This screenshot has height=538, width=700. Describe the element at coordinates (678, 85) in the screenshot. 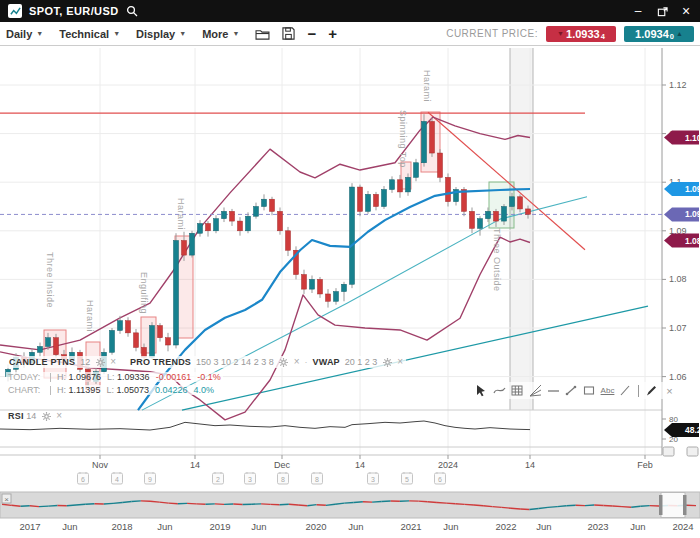

I see `y-axis-tick: 1.12` at that location.